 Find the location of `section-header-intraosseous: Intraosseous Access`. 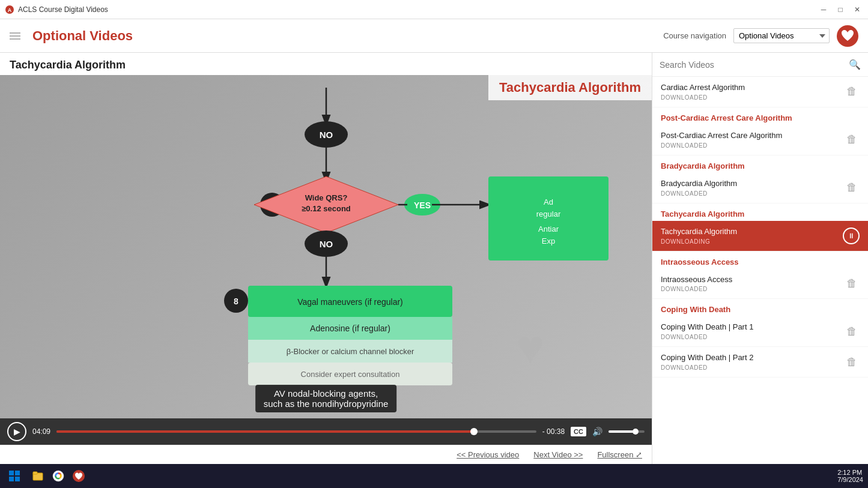

section-header-intraosseous: Intraosseous Access is located at coordinates (760, 261).